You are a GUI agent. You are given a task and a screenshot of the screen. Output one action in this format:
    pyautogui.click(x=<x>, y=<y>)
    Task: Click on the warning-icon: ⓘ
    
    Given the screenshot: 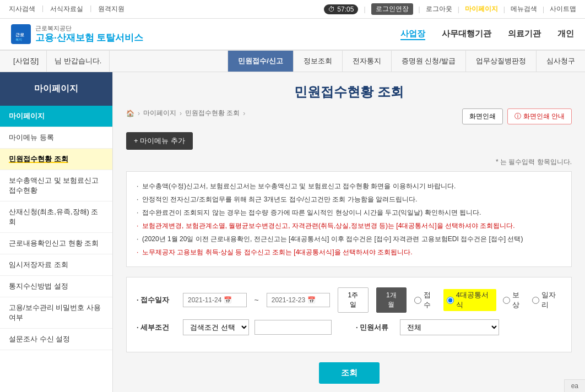 What is the action you would take?
    pyautogui.click(x=518, y=117)
    